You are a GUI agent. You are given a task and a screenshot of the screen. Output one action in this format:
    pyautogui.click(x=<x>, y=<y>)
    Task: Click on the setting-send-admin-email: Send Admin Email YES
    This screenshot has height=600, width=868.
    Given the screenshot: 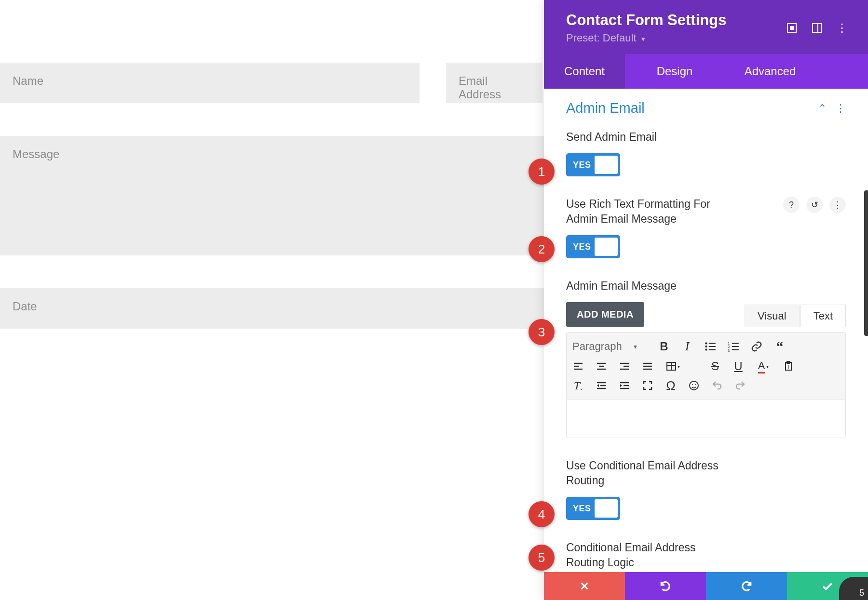 What is the action you would take?
    pyautogui.click(x=706, y=153)
    